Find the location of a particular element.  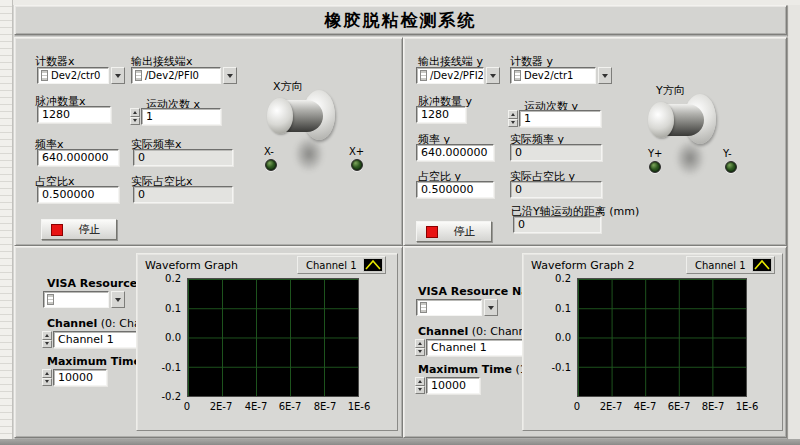

counter-y-value: Dev2/ctr1 is located at coordinates (548, 76).